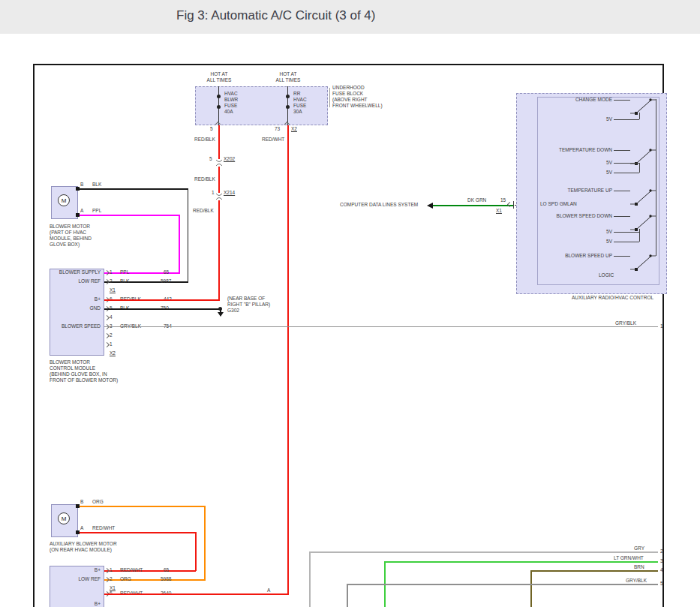 The height and width of the screenshot is (607, 700). Describe the element at coordinates (111, 317) in the screenshot. I see `pin-number: 4` at that location.